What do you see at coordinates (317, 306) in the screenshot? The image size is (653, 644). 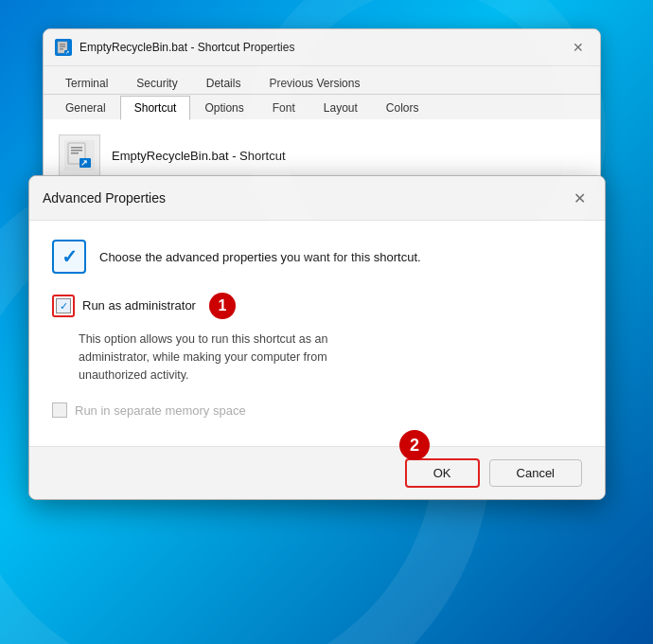 I see `run-admin-row: ✓ Run as administrator 1` at bounding box center [317, 306].